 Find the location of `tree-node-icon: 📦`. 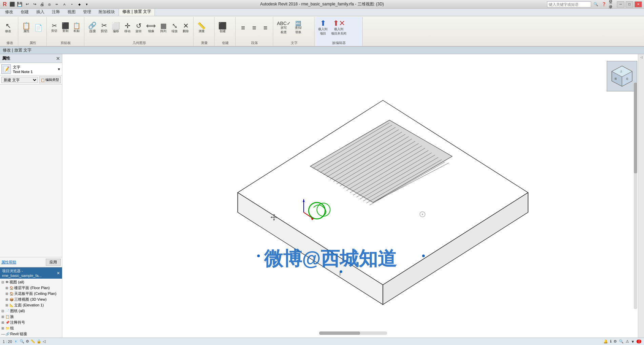

tree-node-icon: 📦 is located at coordinates (12, 299).